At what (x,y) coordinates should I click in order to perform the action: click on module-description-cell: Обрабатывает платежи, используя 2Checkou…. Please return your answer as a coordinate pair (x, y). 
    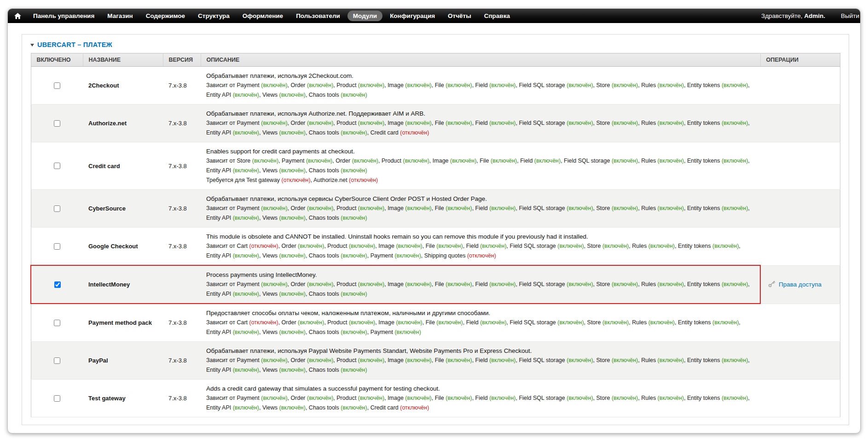
    Looking at the image, I should click on (480, 86).